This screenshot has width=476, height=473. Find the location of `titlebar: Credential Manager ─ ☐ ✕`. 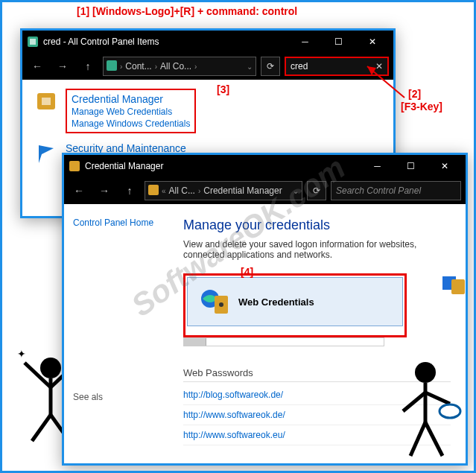

titlebar: Credential Manager ─ ☐ ✕ is located at coordinates (265, 166).